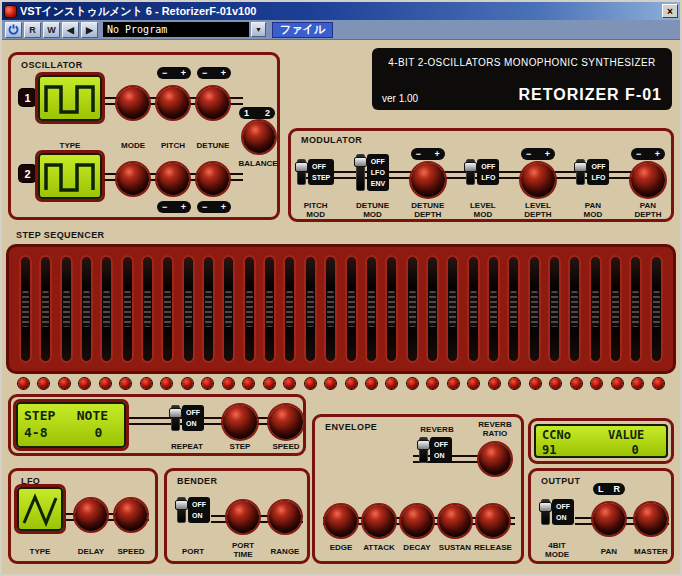 The width and height of the screenshot is (682, 576). What do you see at coordinates (258, 30) in the screenshot?
I see `program-dropdown-button: ▼` at bounding box center [258, 30].